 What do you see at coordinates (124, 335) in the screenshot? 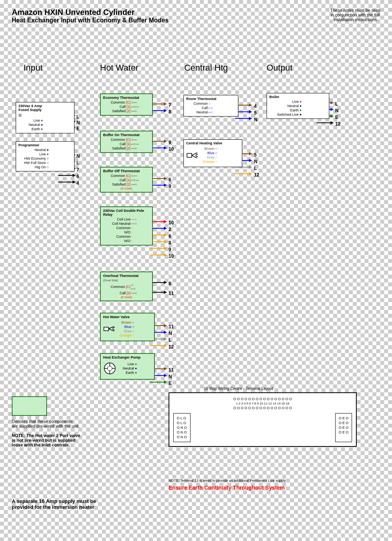
I see `hw-orange-label: Orange` at bounding box center [124, 335].